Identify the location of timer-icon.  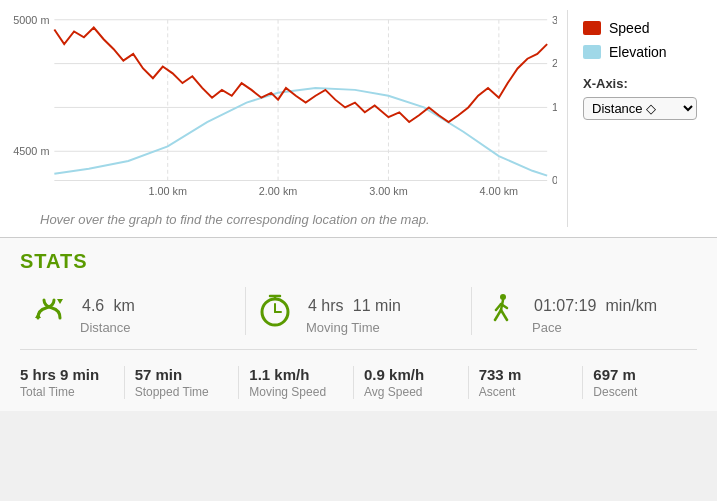
(275, 312).